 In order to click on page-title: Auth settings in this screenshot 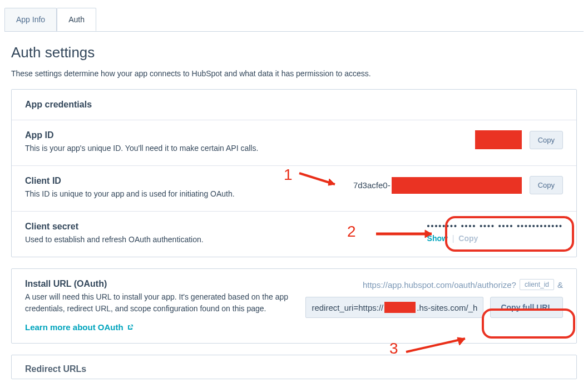, I will do `click(297, 52)`.